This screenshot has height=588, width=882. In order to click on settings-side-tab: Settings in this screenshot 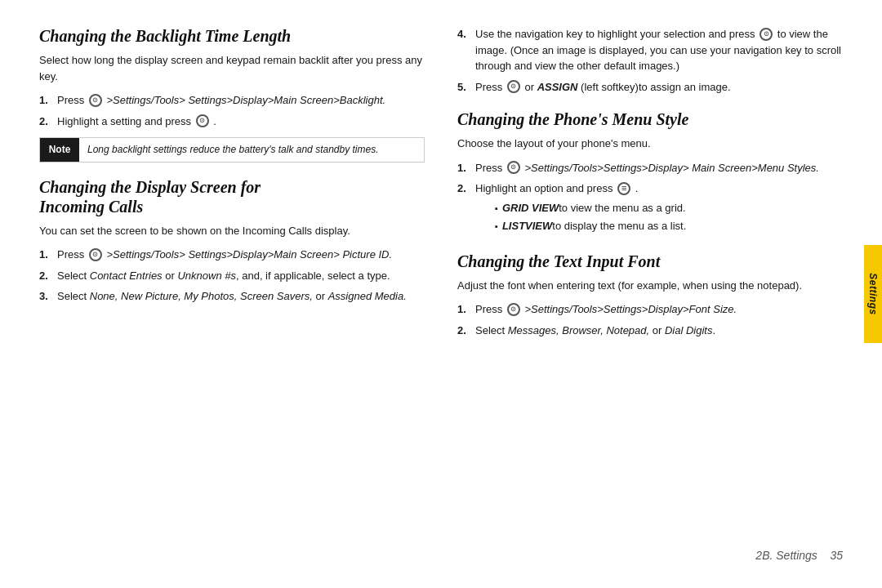, I will do `click(873, 294)`.